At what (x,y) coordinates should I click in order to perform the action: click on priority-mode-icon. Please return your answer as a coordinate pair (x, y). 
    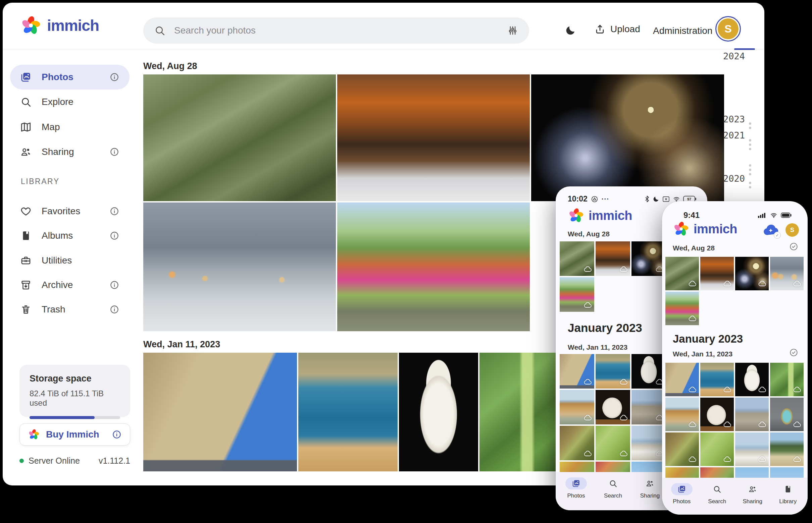
    Looking at the image, I should click on (594, 199).